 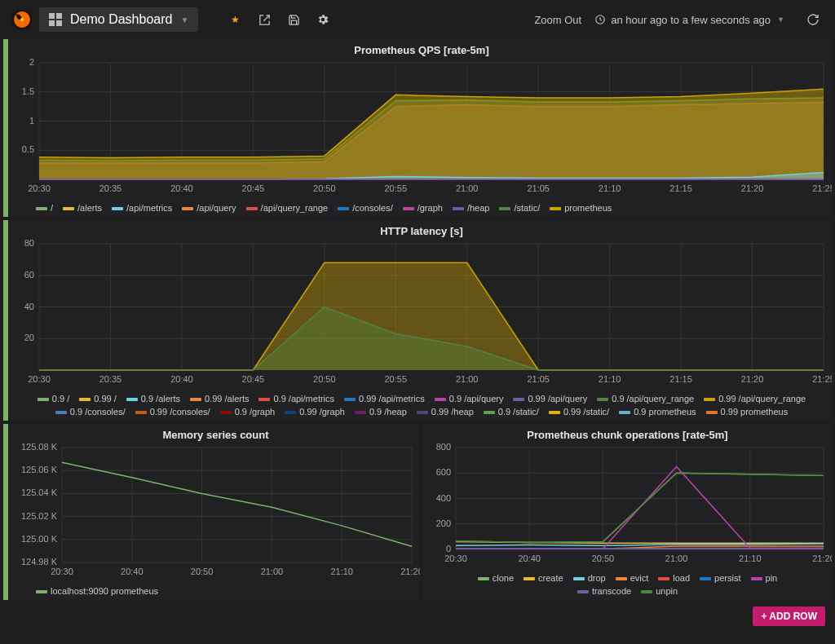 What do you see at coordinates (173, 412) in the screenshot?
I see `legend-item: 0.99 /consoles/` at bounding box center [173, 412].